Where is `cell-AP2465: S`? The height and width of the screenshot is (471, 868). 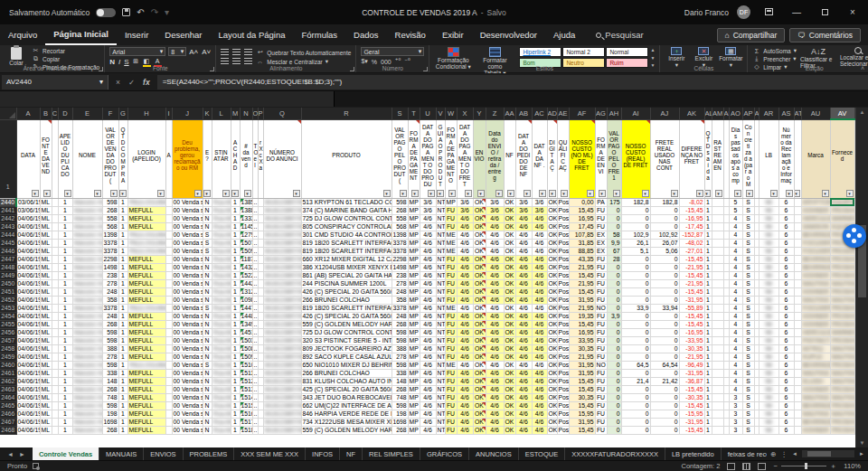
cell-AP2465: S is located at coordinates (749, 405).